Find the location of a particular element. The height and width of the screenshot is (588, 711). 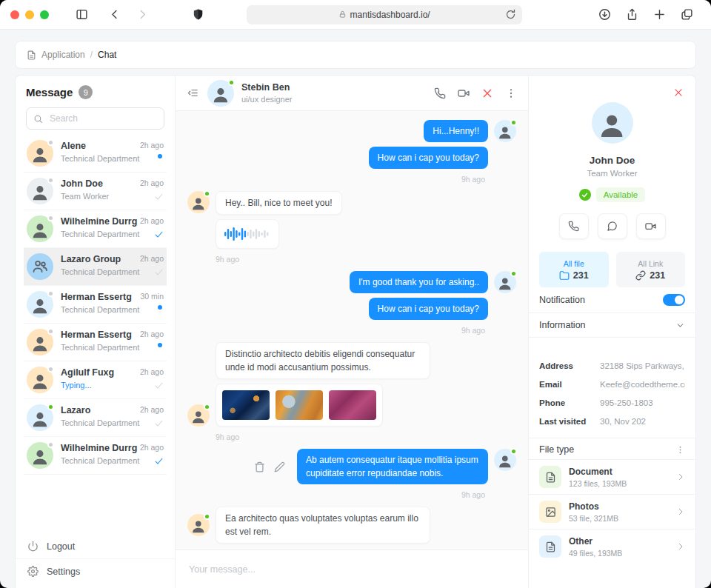

contact-time: 30 min is located at coordinates (152, 296).